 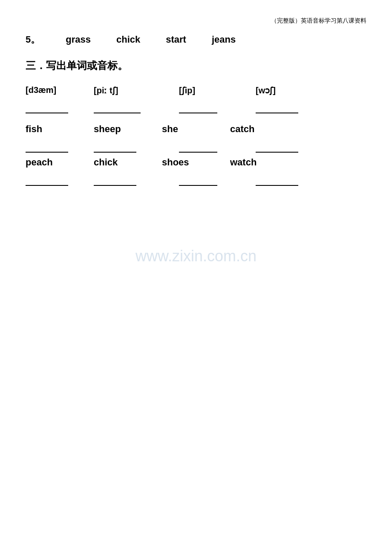 What do you see at coordinates (176, 40) in the screenshot?
I see `row-5-word-3: start` at bounding box center [176, 40].